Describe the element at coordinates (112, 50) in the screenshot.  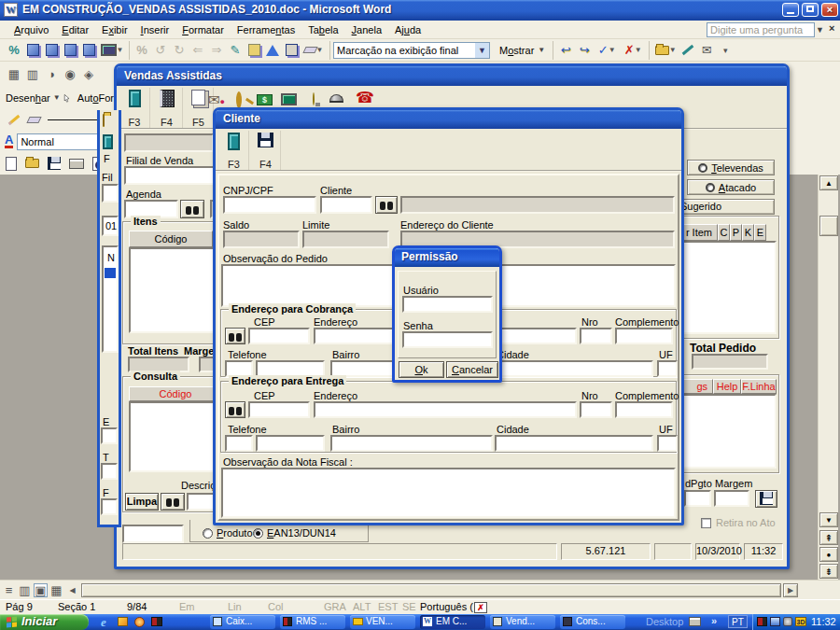
I see `screen-icon: ▼` at that location.